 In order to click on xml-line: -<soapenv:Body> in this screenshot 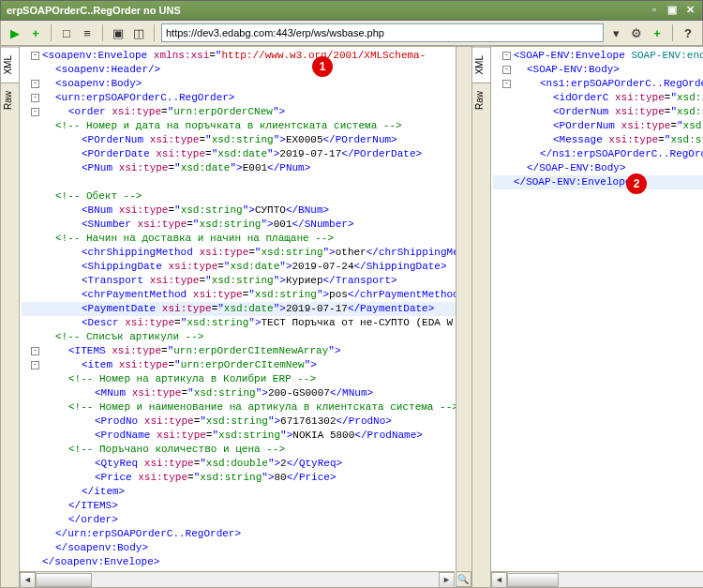, I will do `click(247, 84)`.